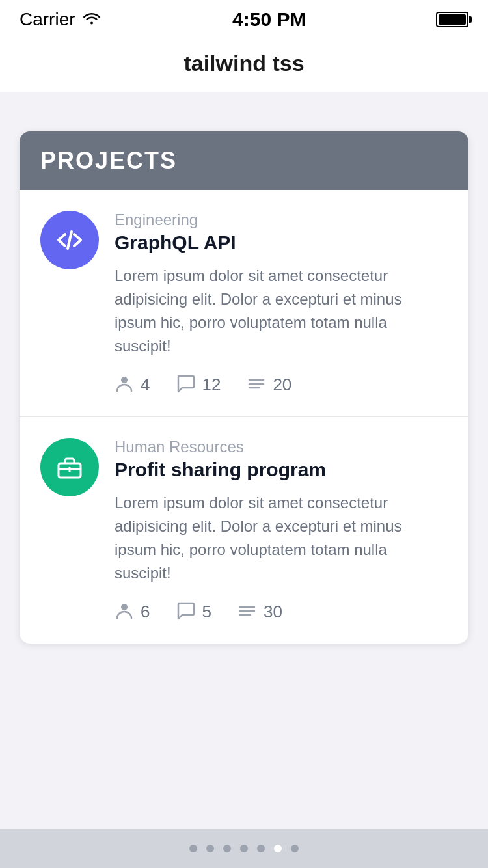 Image resolution: width=488 pixels, height=868 pixels. I want to click on status-time: 4:50 PM, so click(269, 20).